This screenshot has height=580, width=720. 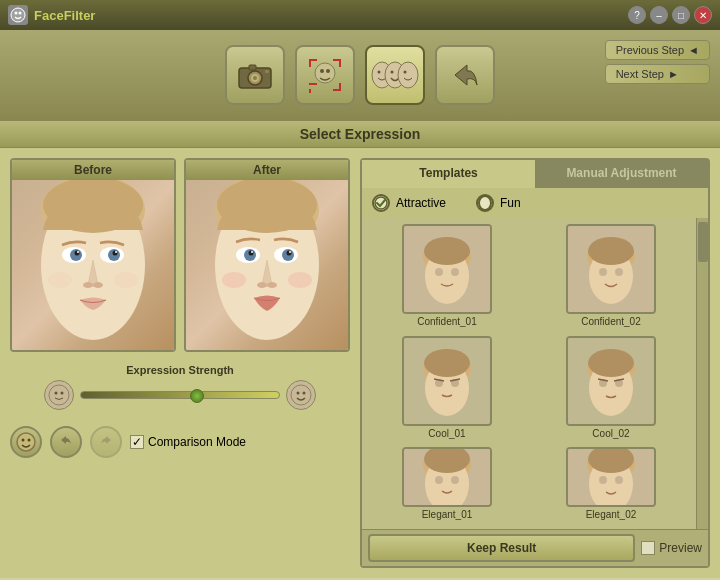 What do you see at coordinates (637, 15) in the screenshot?
I see `help-button: ?` at bounding box center [637, 15].